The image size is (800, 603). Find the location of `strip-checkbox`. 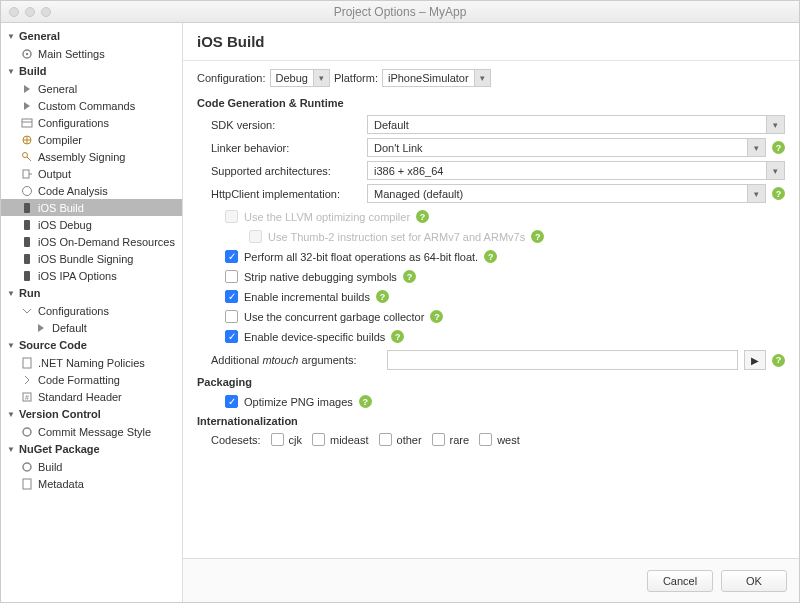

strip-checkbox is located at coordinates (232, 276).